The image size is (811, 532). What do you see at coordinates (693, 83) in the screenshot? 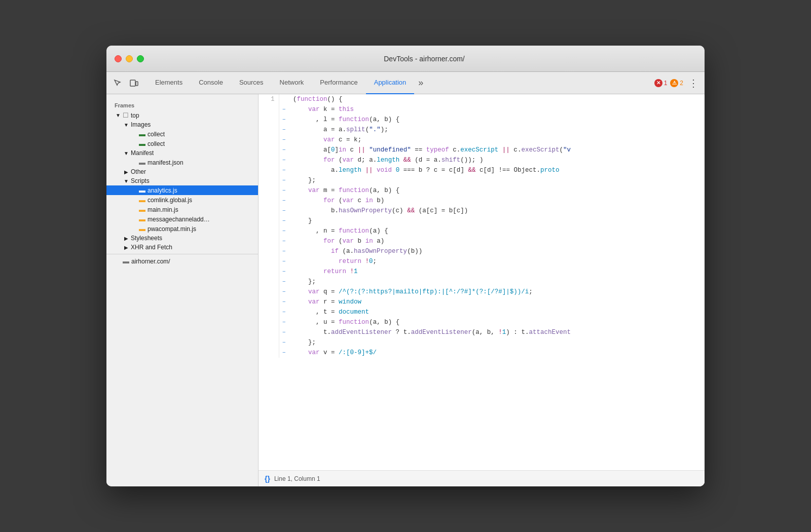
I see `menu-button: ⋮` at bounding box center [693, 83].